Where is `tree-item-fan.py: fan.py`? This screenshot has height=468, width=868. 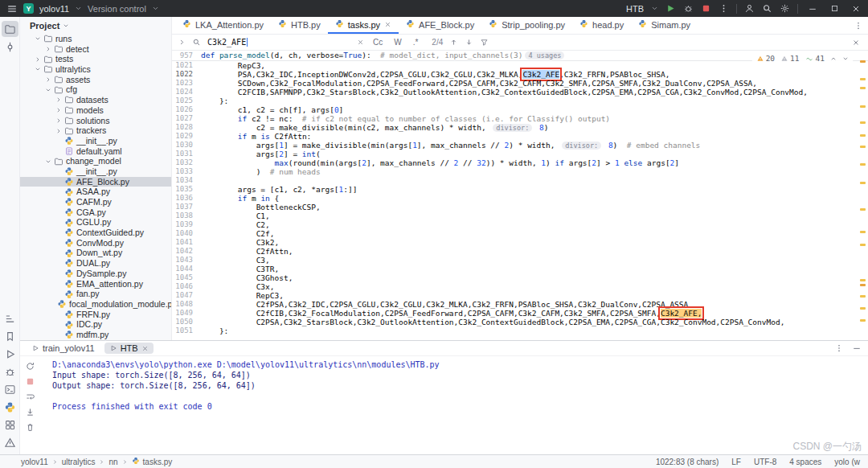 tree-item-fan.py: fan.py is located at coordinates (96, 294).